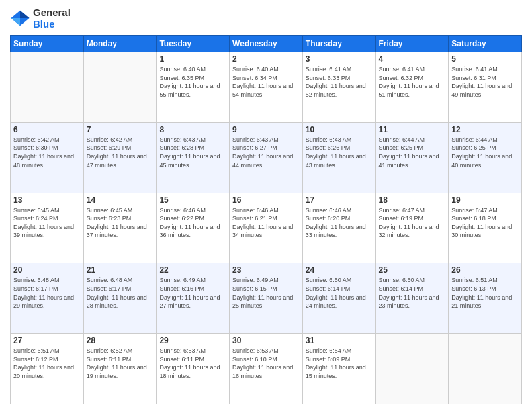  What do you see at coordinates (485, 59) in the screenshot?
I see `day-number: 5` at bounding box center [485, 59].